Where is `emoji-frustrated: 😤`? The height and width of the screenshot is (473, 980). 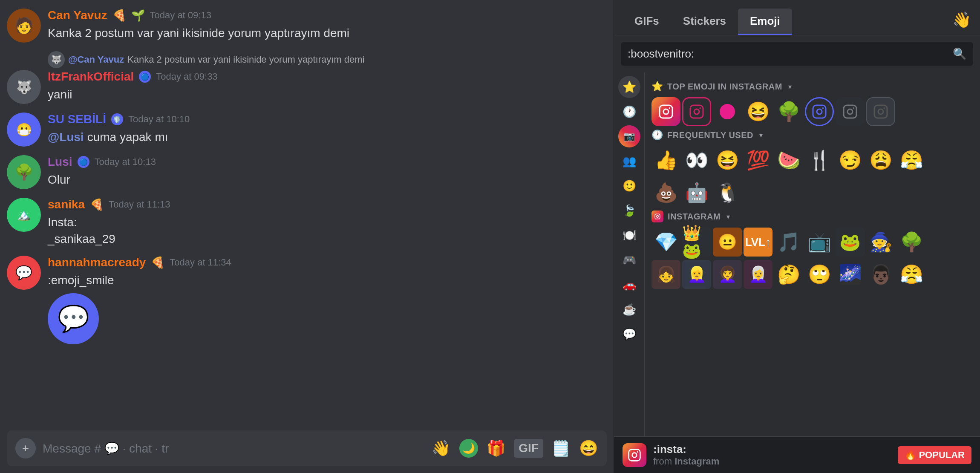 emoji-frustrated: 😤 is located at coordinates (911, 160).